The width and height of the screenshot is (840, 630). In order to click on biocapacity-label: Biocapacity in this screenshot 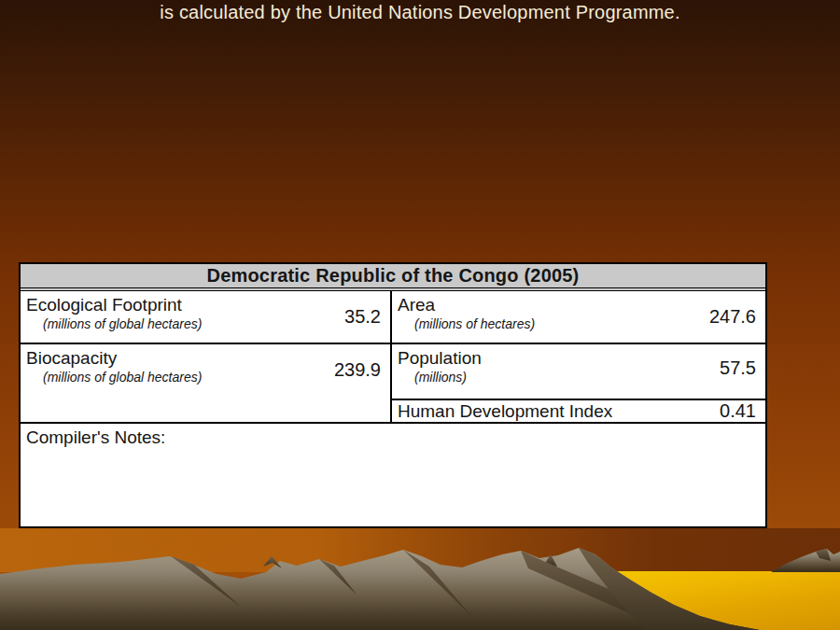, I will do `click(205, 358)`.